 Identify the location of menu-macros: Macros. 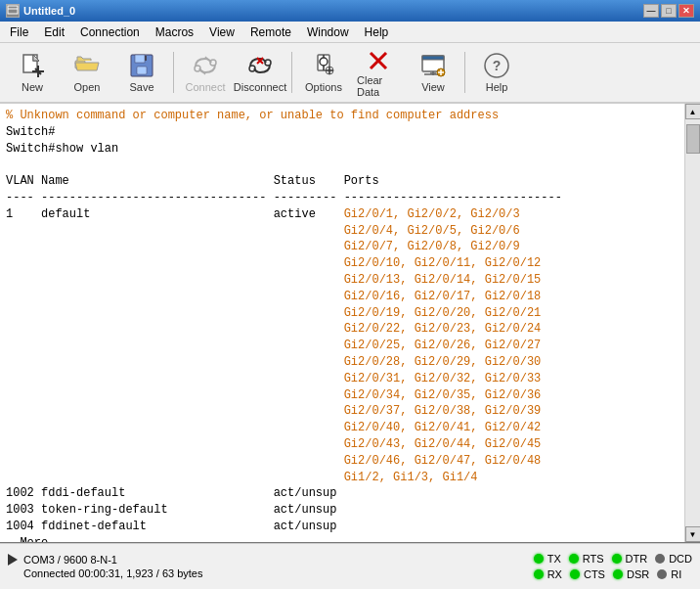
(174, 31).